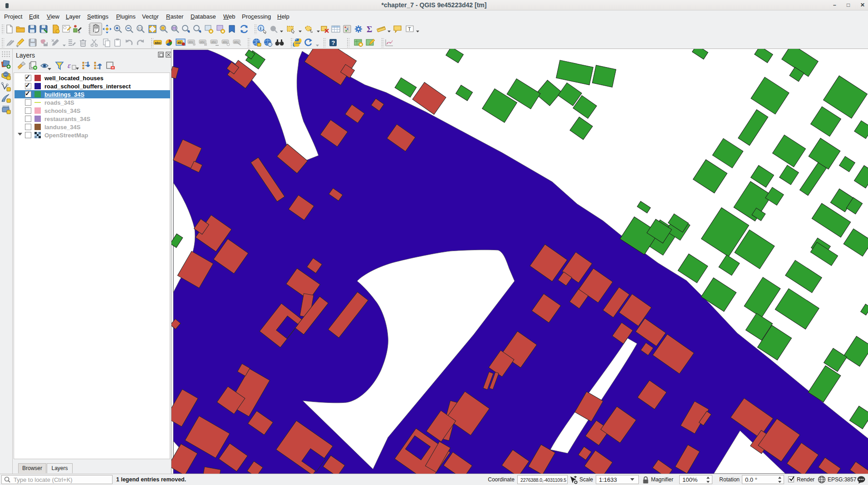 The image size is (868, 485). I want to click on svg-text: T, so click(409, 29).